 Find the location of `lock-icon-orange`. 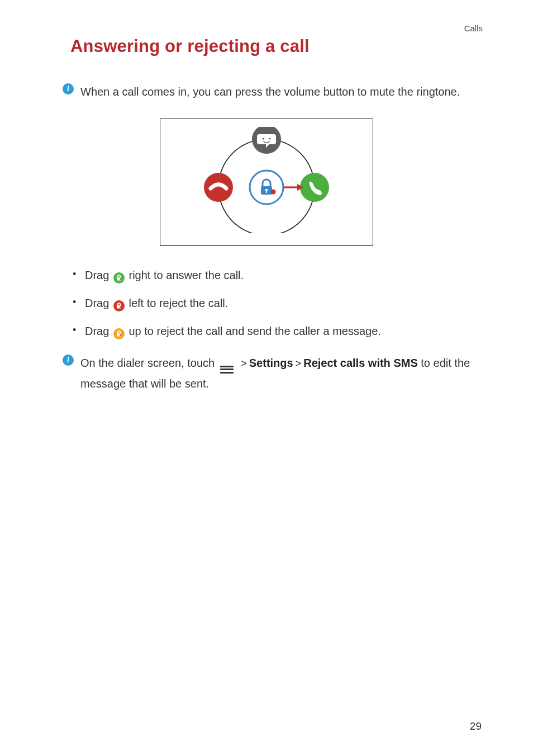

lock-icon-orange is located at coordinates (119, 334).